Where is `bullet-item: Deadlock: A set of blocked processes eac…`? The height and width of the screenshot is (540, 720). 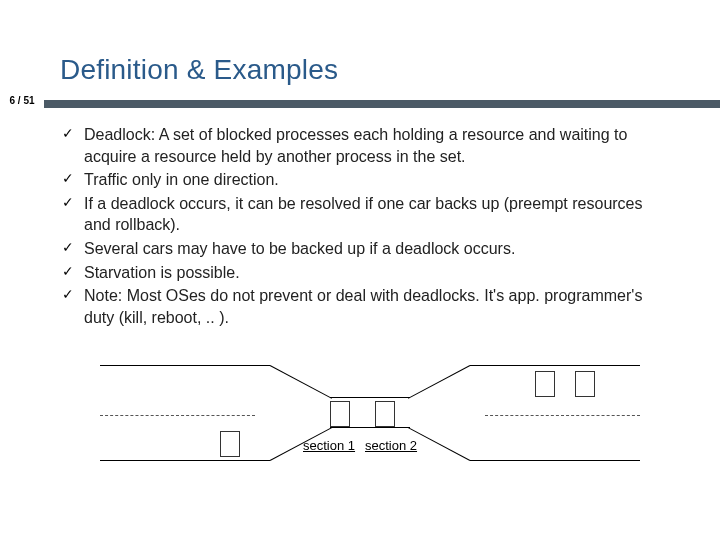 bullet-item: Deadlock: A set of blocked processes eac… is located at coordinates (367, 146).